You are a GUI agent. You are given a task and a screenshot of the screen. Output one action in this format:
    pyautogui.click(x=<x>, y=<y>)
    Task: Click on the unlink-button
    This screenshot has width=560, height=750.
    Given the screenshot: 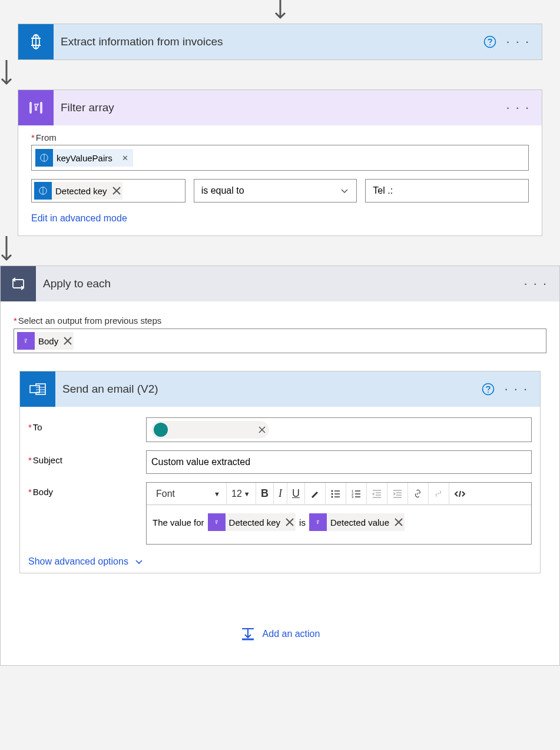 What is the action you would take?
    pyautogui.click(x=439, y=494)
    